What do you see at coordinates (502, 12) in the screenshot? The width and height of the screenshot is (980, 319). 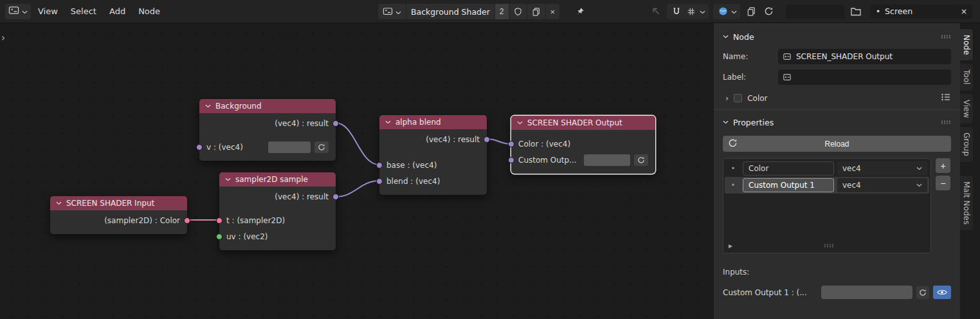 I see `shader-users-button: 2` at bounding box center [502, 12].